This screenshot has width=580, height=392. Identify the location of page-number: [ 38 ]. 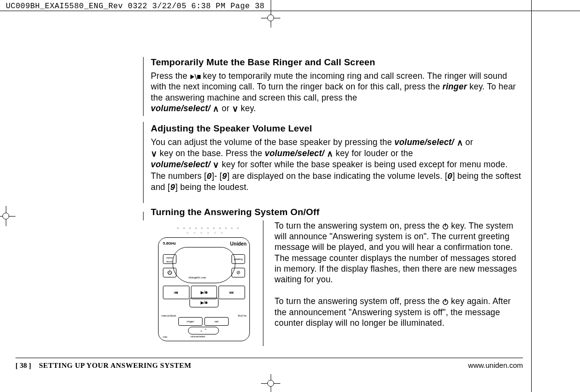
(23, 365).